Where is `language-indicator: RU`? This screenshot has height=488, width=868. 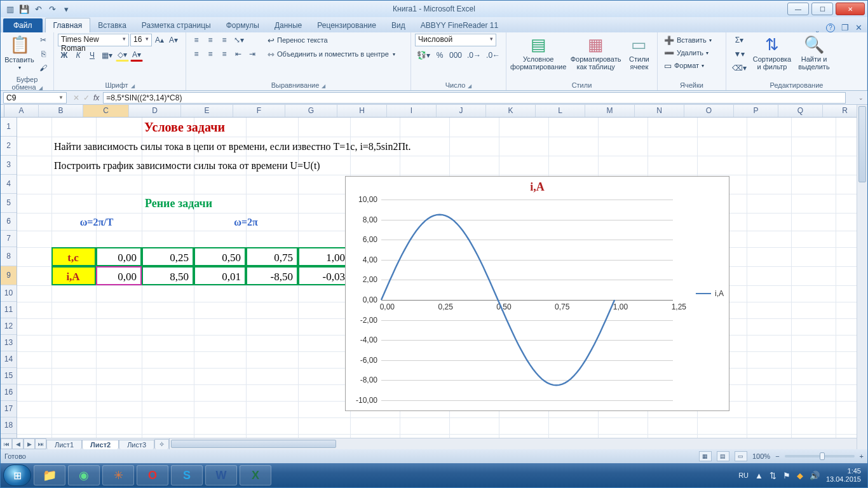
language-indicator: RU is located at coordinates (743, 475).